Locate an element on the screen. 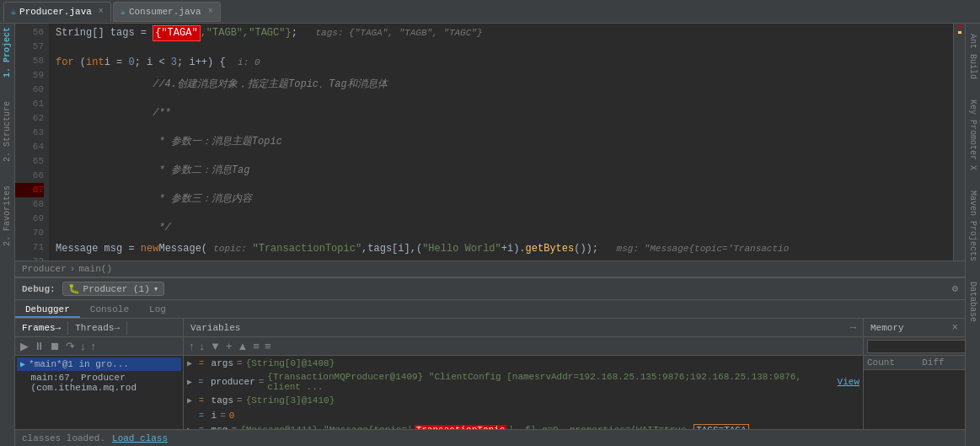 Image resolution: width=980 pixels, height=446 pixels. variables-label: Variables is located at coordinates (216, 328).